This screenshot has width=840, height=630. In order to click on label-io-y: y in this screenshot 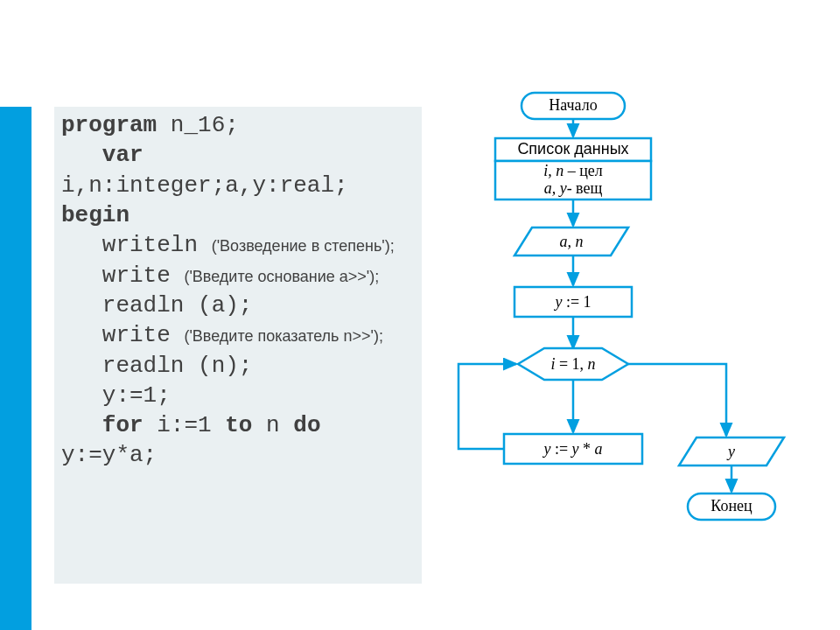, I will do `click(732, 452)`.